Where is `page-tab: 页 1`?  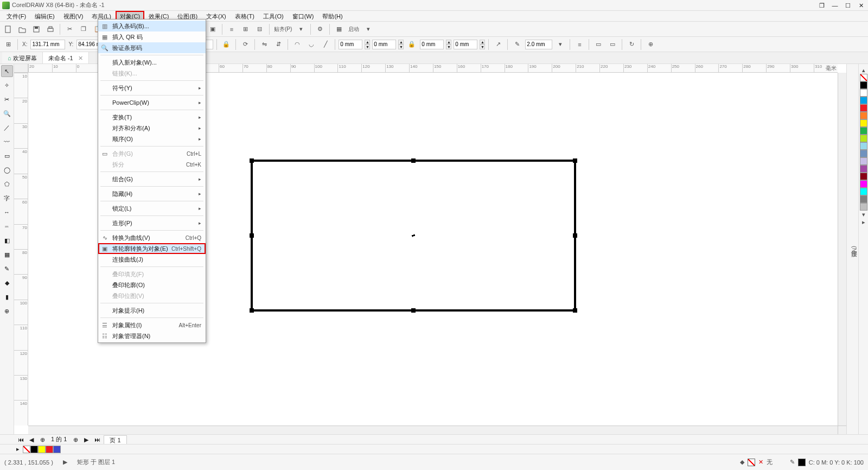
page-tab: 页 1 is located at coordinates (115, 440).